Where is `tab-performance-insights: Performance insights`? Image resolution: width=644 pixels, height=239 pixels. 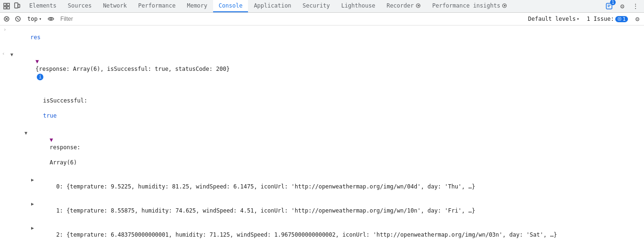 tab-performance-insights: Performance insights is located at coordinates (470, 6).